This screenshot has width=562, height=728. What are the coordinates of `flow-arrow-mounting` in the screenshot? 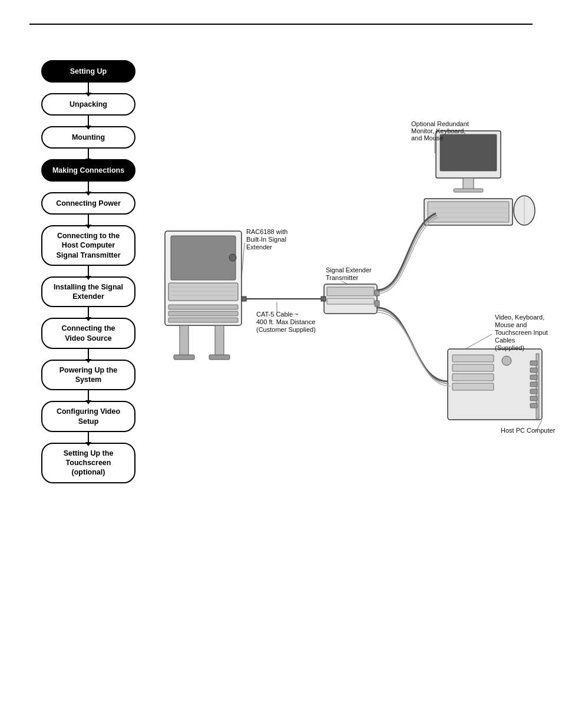 It's located at (88, 154).